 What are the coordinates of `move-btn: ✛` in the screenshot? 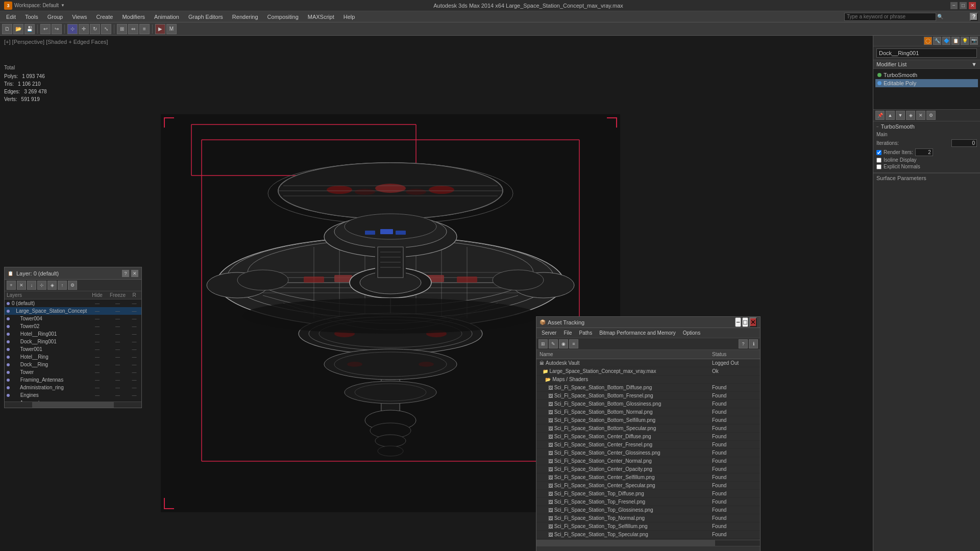 It's located at (84, 29).